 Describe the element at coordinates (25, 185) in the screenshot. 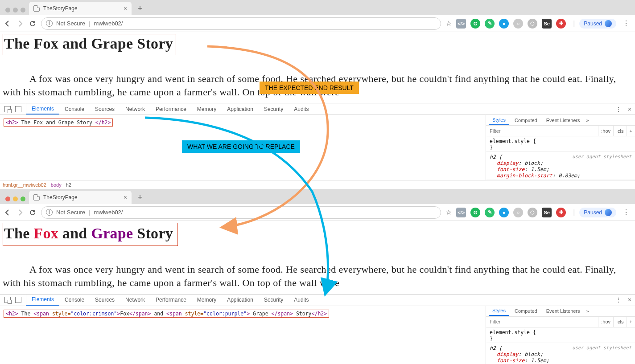

I see `crumb-html: html.gr__mwiweb02` at that location.